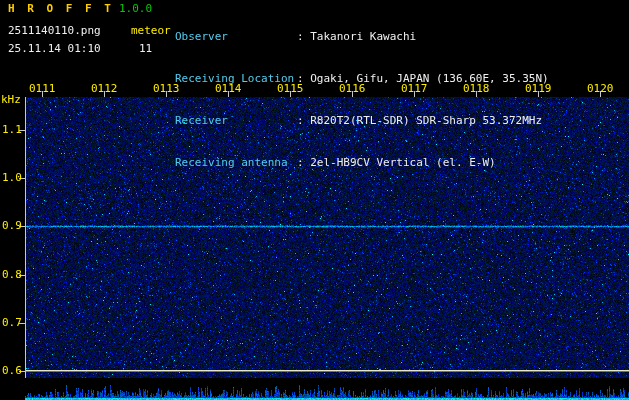 This screenshot has width=629, height=400. What do you see at coordinates (11, 275) in the screenshot?
I see `y-tick-label: 0.8` at bounding box center [11, 275].